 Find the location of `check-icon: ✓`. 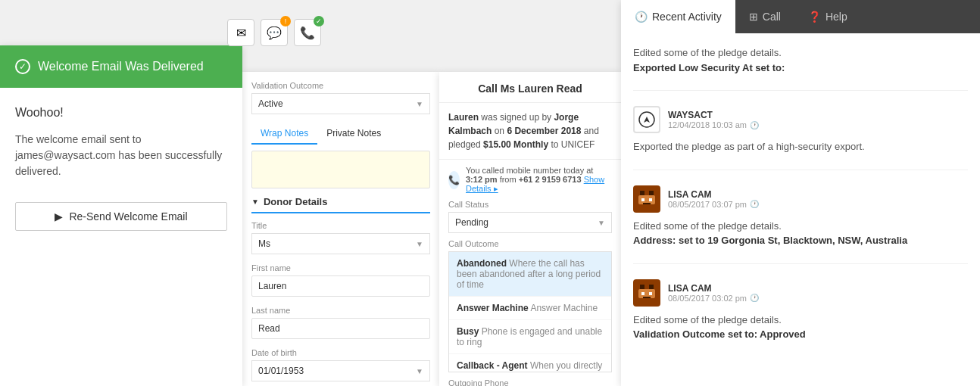

check-icon: ✓ is located at coordinates (23, 67).